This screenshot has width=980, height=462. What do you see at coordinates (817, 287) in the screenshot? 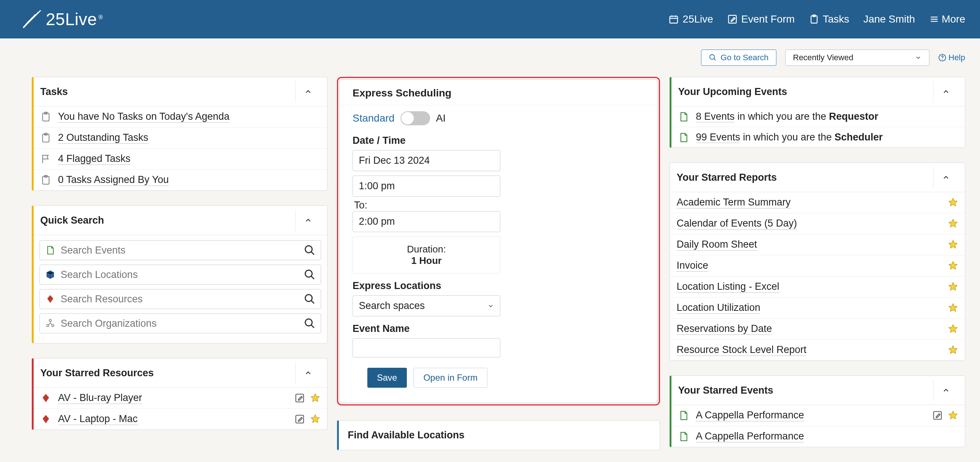
I see `report-row: Location Listing - Excel` at bounding box center [817, 287].